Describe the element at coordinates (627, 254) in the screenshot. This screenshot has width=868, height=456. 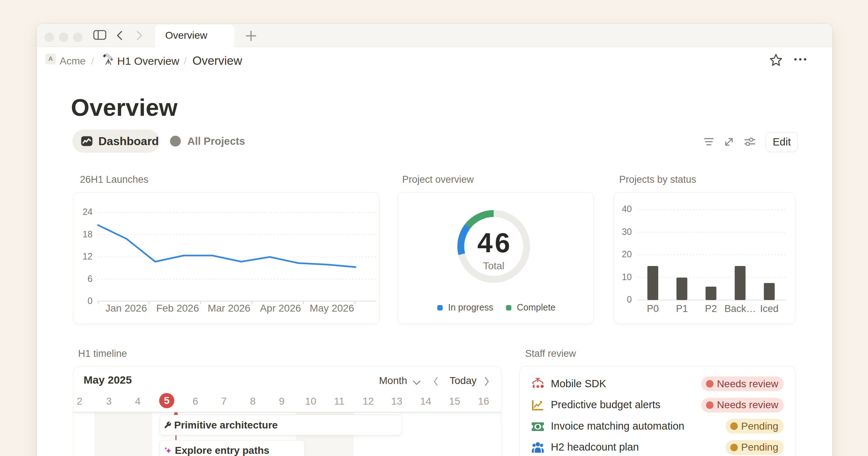
I see `svg-text: 20` at that location.